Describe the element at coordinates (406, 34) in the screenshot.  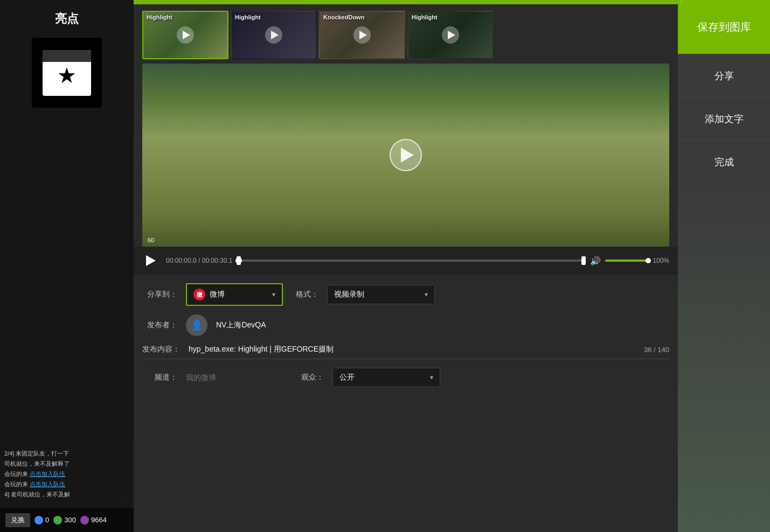
I see `thumbnails-strip: Highlight Highlight KnockedDown` at that location.